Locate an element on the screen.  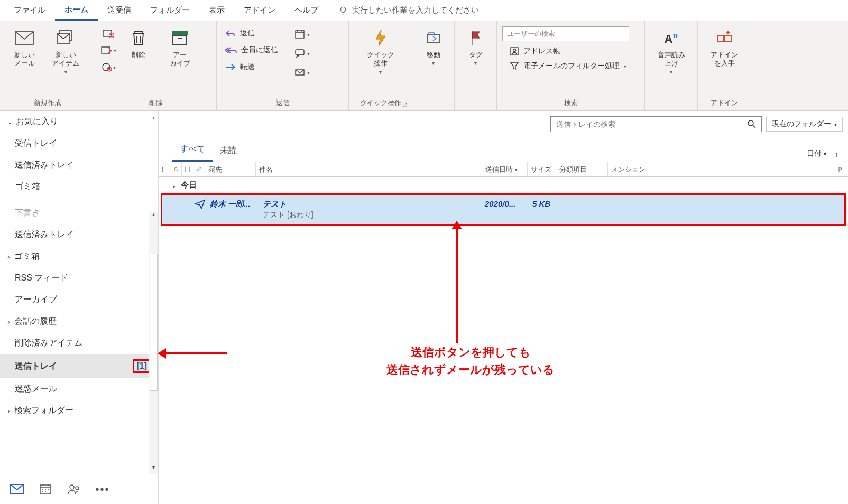
folder-search-input is located at coordinates (647, 124).